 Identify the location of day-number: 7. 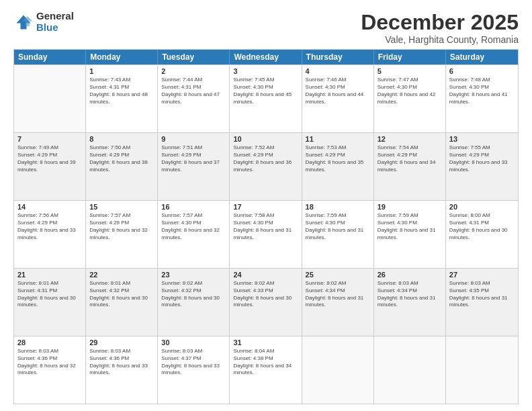
(50, 139).